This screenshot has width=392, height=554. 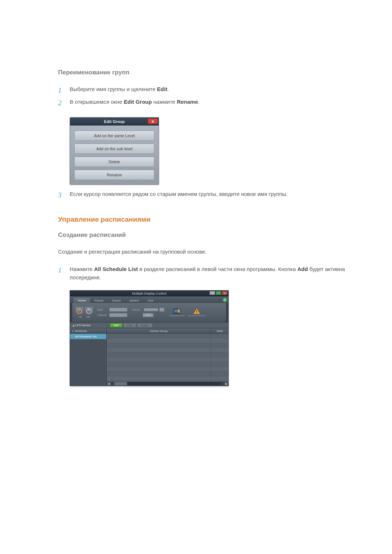 I want to click on scroll-right-arrow: ▶, so click(x=226, y=384).